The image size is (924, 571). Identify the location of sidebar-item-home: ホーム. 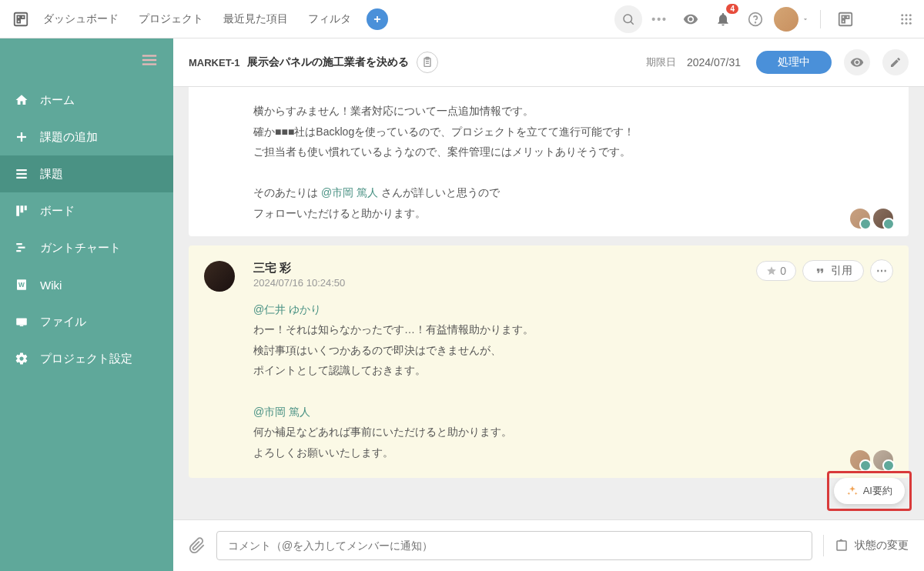
(86, 100).